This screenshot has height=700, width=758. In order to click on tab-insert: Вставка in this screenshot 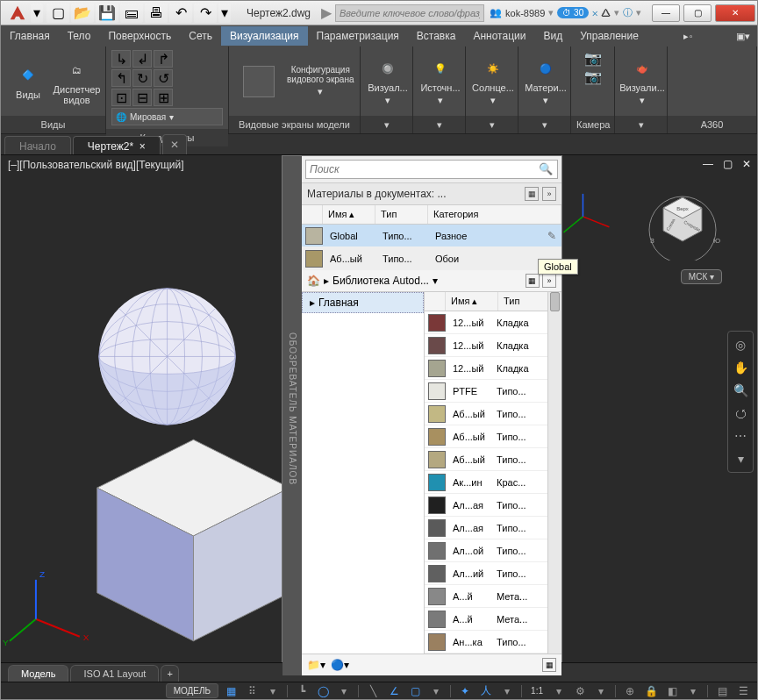, I will do `click(437, 36)`.